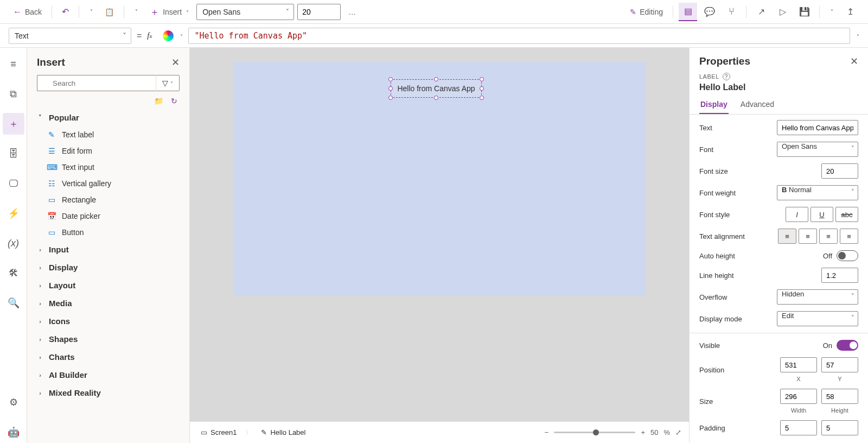 Image resolution: width=868 pixels, height=443 pixels. Describe the element at coordinates (854, 61) in the screenshot. I see `close-properties-icon: ✕` at that location.